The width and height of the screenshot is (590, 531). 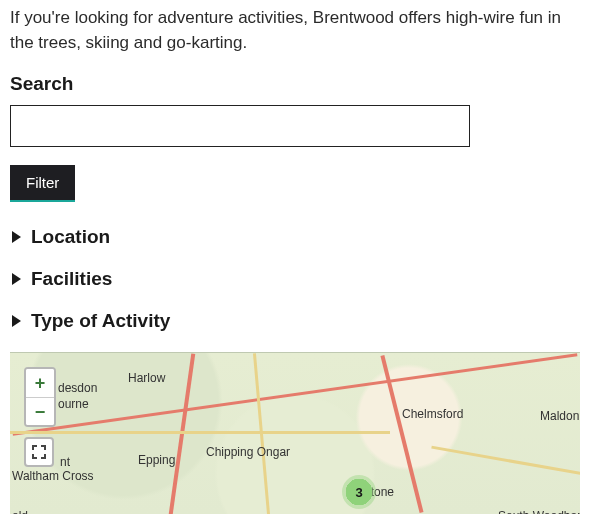 I want to click on zoom-in-button: +, so click(x=40, y=383).